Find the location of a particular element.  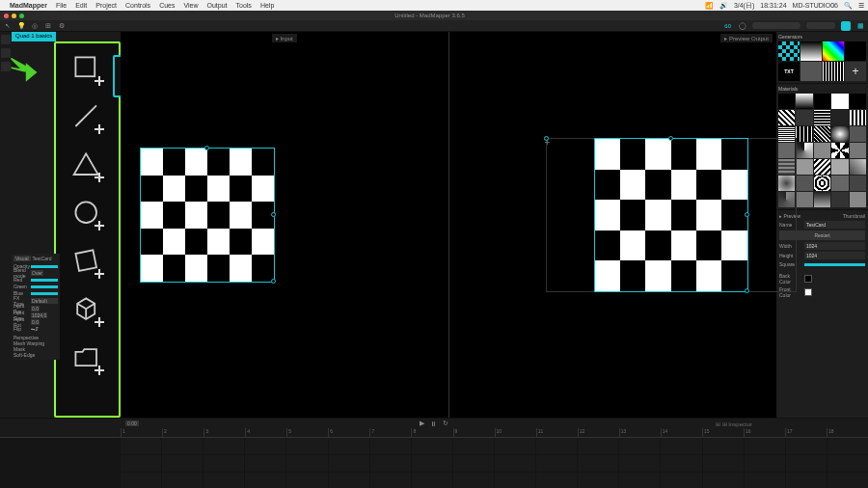

add-folder-button is located at coordinates (88, 359).